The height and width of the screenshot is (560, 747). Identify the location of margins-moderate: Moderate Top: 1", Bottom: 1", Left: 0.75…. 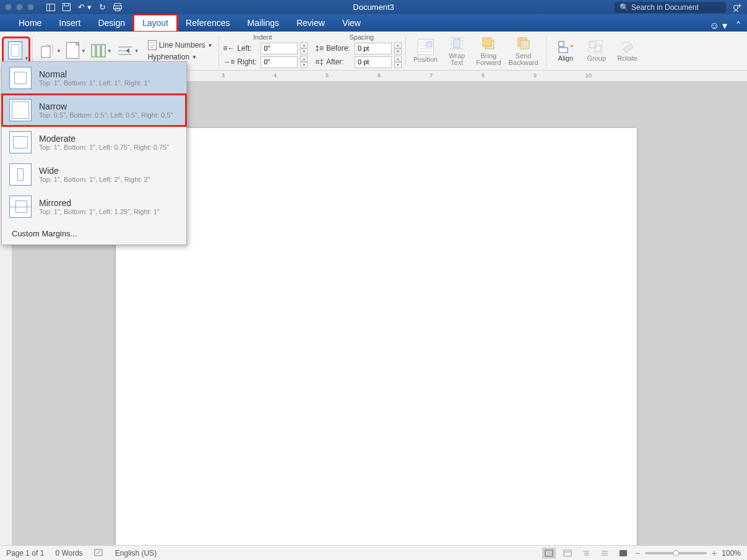
(94, 142).